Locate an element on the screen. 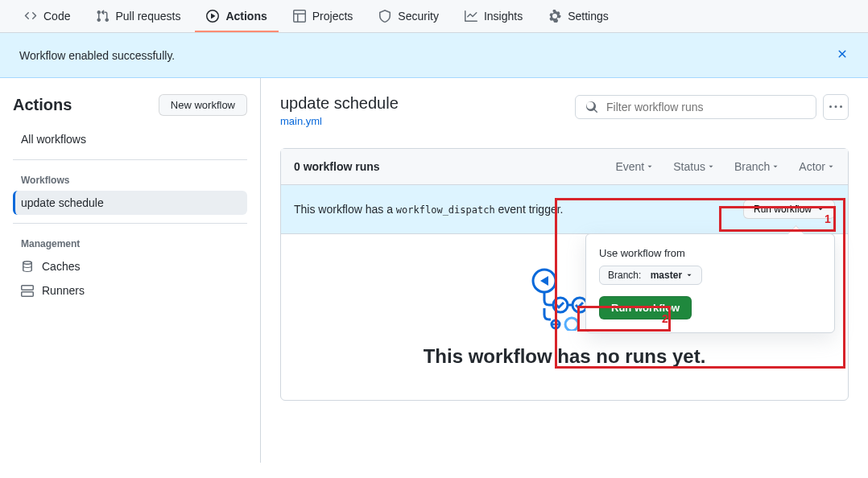 Image resolution: width=868 pixels, height=478 pixels. empty-state-title: This workflow has no runs yet. is located at coordinates (564, 356).